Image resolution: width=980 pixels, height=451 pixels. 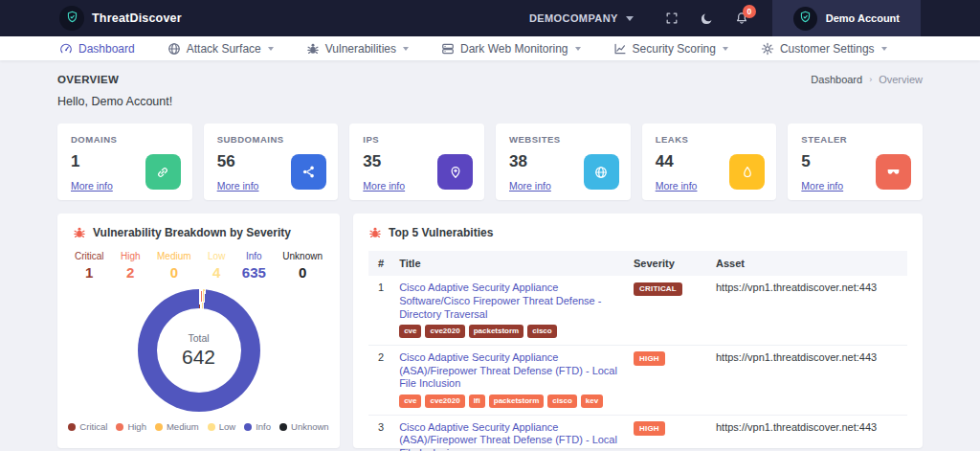 I want to click on tag-badge: cisco, so click(x=562, y=401).